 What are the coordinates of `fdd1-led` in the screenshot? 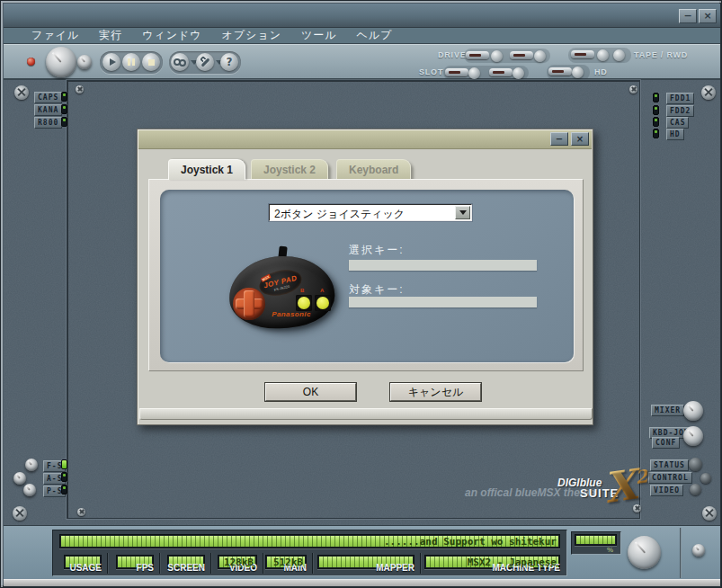 It's located at (656, 97).